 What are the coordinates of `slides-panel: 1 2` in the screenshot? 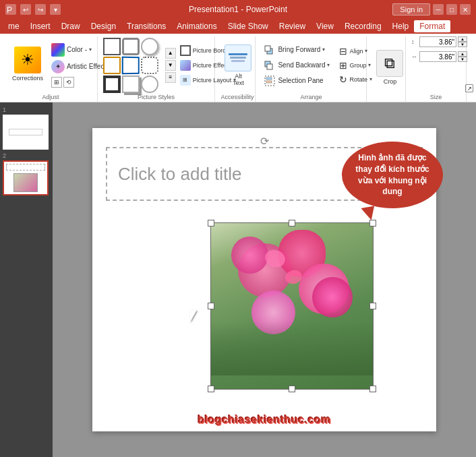 It's located at (26, 280).